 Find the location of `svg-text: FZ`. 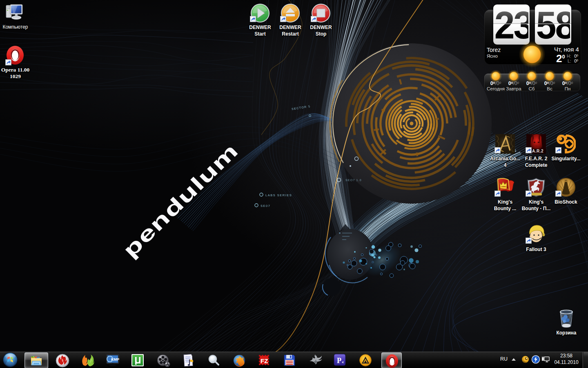

svg-text: FZ is located at coordinates (264, 361).